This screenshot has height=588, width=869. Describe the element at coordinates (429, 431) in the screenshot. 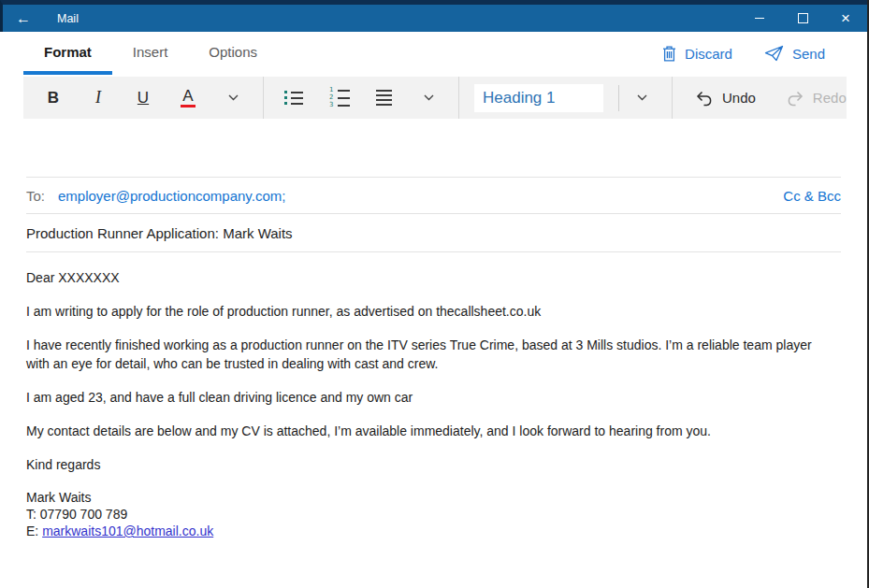

I see `body-paragraph: My contact details are below and my CV i…` at that location.